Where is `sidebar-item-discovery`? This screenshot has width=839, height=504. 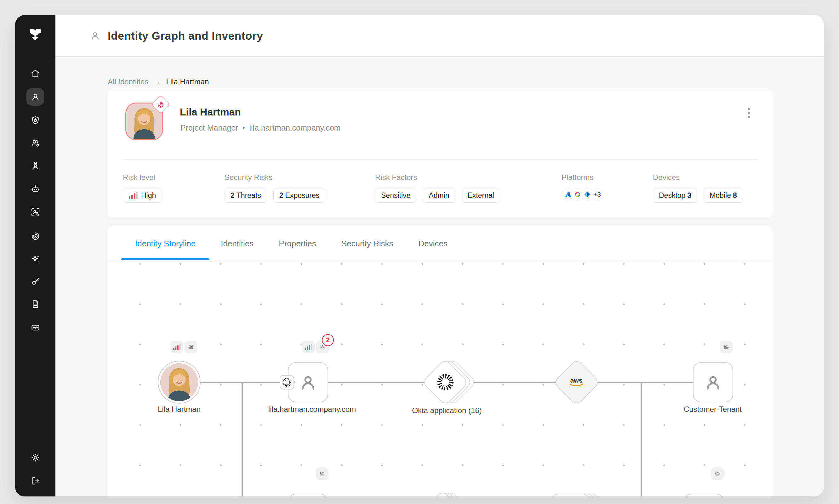 sidebar-item-discovery is located at coordinates (35, 212).